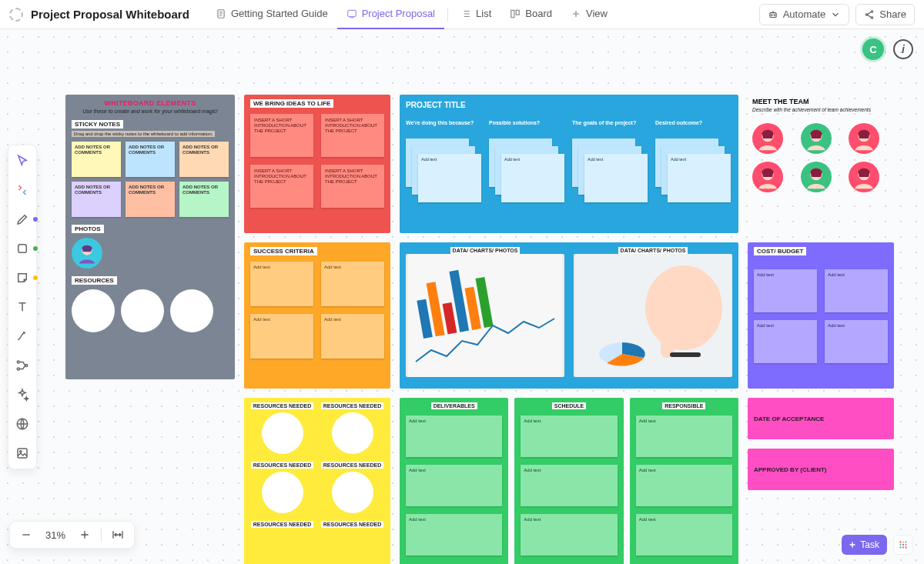 The image size is (924, 564). Describe the element at coordinates (317, 315) in the screenshot. I see `success-criteria-panel: SUCCESS CRITERIA Add text Add text Add t…` at that location.